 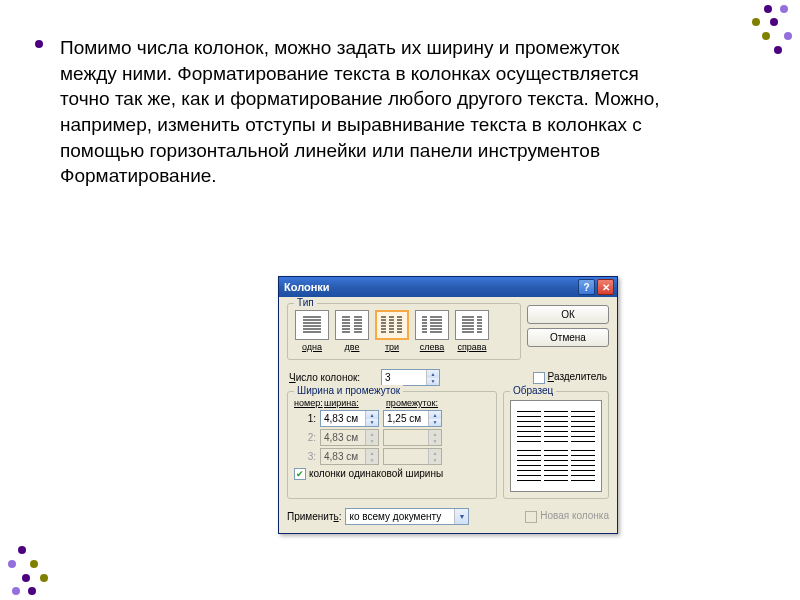 I want to click on cancel-button: Отмена, so click(x=568, y=338).